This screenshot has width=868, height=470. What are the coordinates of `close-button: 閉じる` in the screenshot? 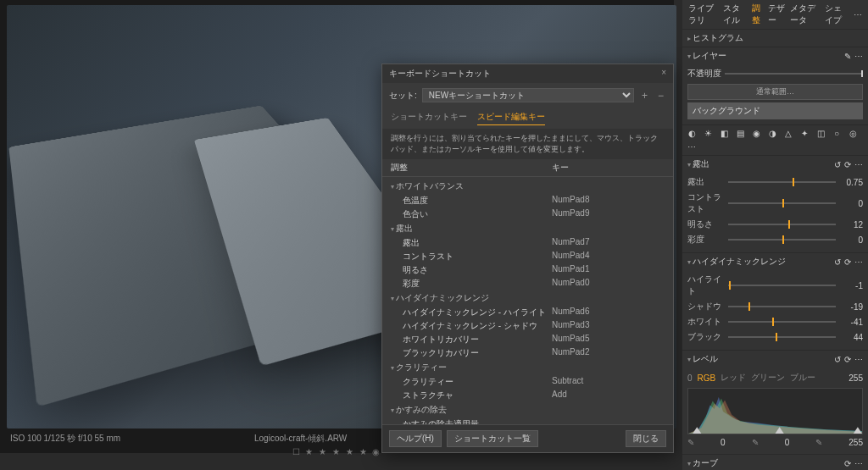 It's located at (646, 439).